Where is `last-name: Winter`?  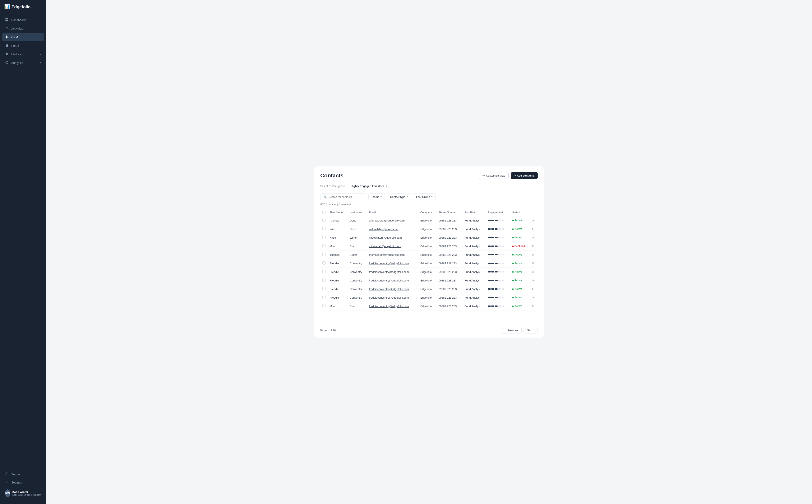
last-name: Winter is located at coordinates (357, 238).